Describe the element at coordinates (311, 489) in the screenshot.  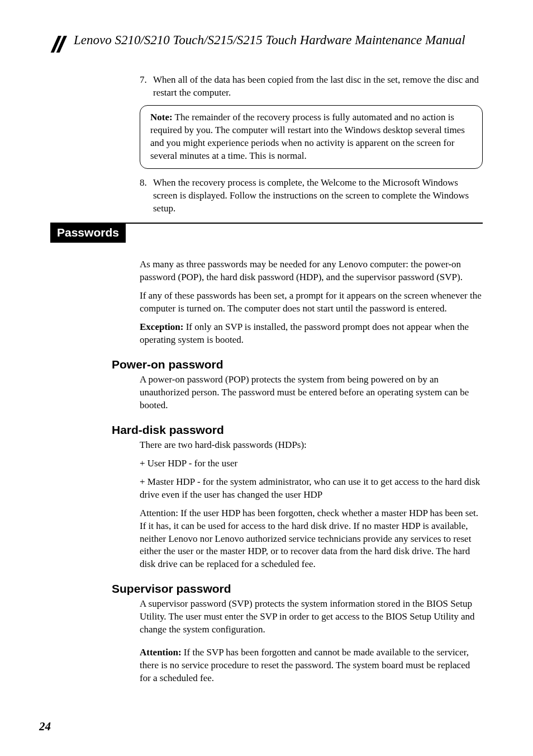
I see `body-text: + Master HDP - for the system administra…` at that location.